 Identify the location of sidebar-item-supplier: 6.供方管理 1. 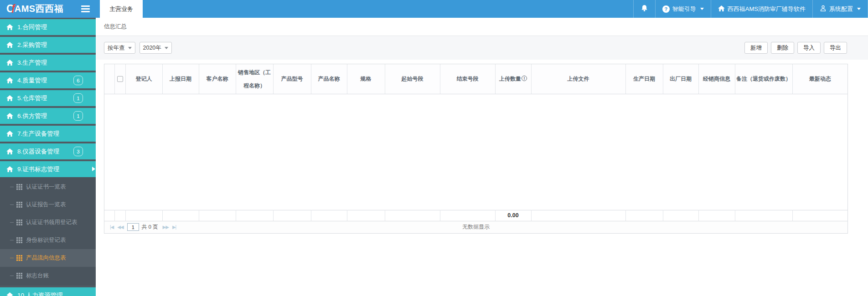
(48, 116).